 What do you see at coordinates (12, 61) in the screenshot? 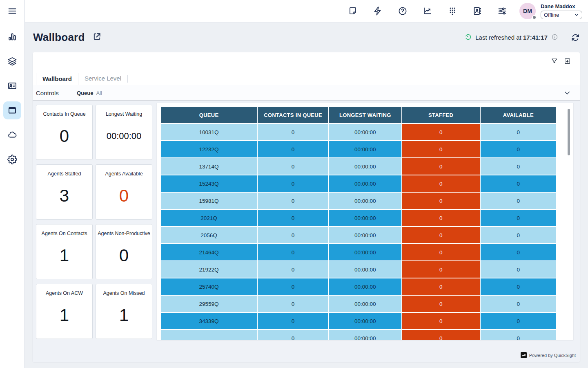
I see `layers-icon` at bounding box center [12, 61].